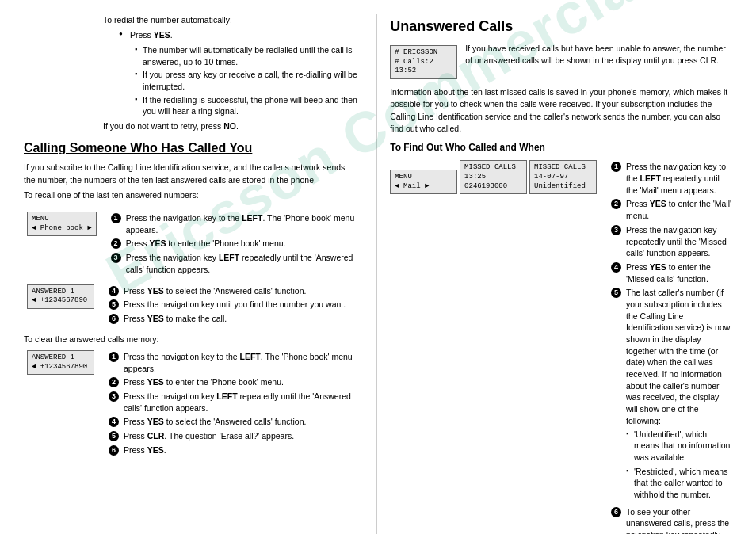 The height and width of the screenshot is (534, 756). I want to click on step-num-3: 3, so click(116, 258).